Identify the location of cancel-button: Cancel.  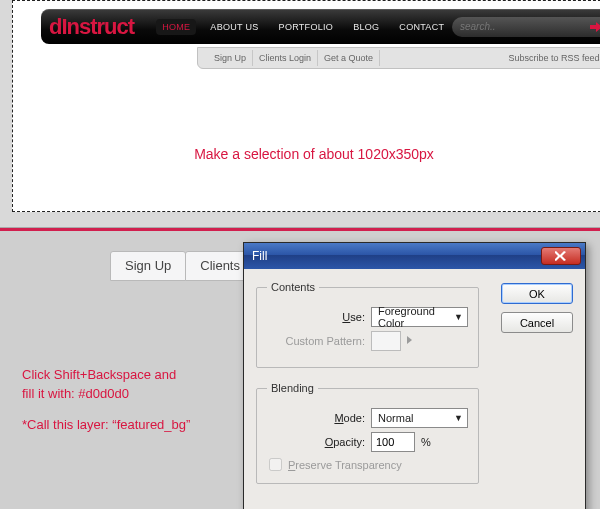
(537, 322).